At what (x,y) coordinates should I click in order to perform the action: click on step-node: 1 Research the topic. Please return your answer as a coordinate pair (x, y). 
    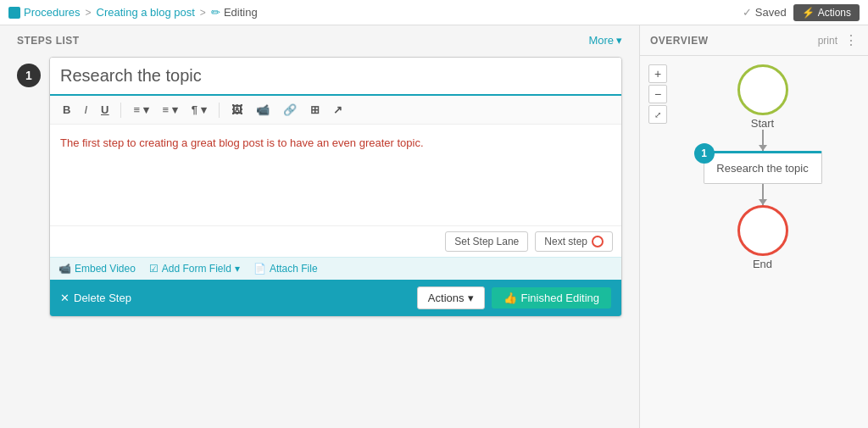
    Looking at the image, I should click on (763, 168).